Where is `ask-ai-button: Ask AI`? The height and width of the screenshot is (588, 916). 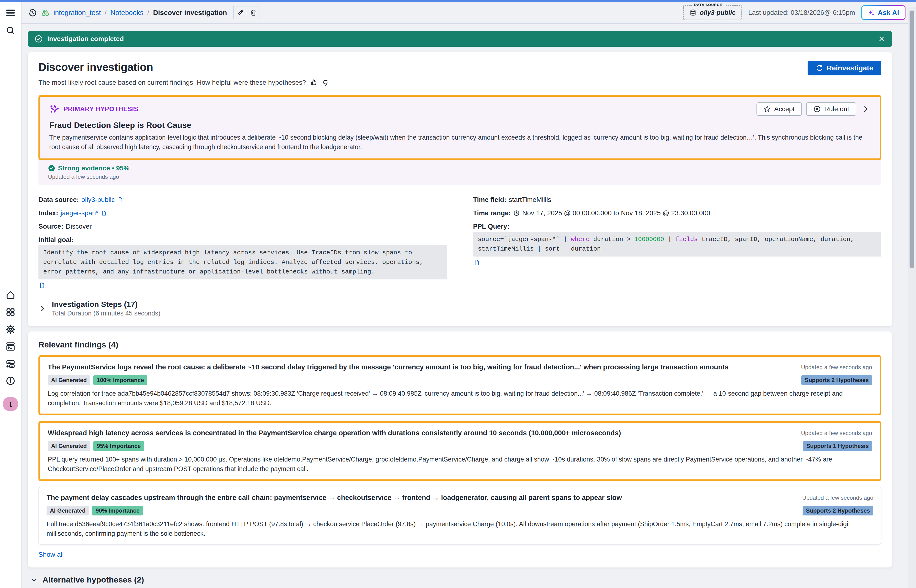
ask-ai-button: Ask AI is located at coordinates (883, 13).